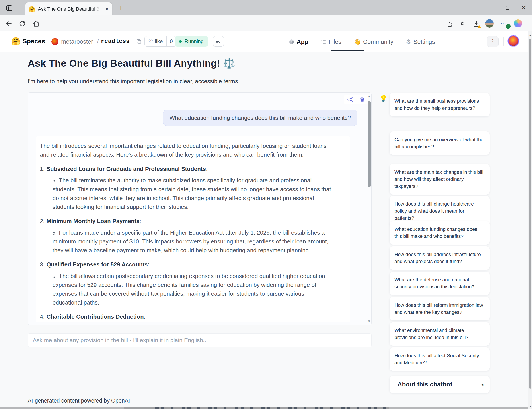 The height and width of the screenshot is (409, 532). I want to click on bot-list-heading: 1.Subsidized Loans for Graduate and Prof…, so click(187, 169).